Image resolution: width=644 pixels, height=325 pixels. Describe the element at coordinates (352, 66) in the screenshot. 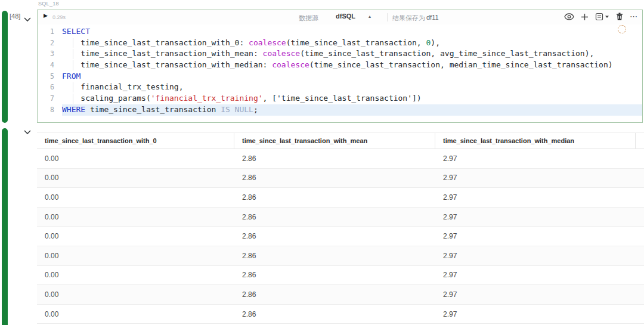

I see `code-text: time_since_last_transaction_with_median:…` at that location.